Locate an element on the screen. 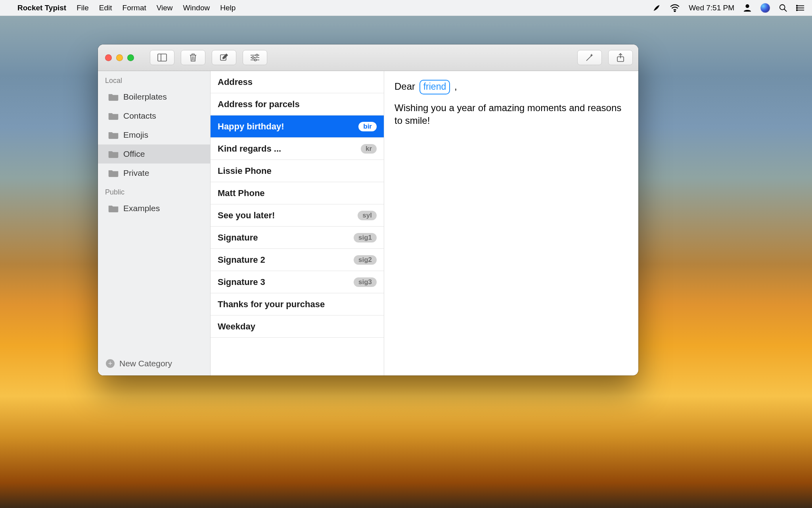  snippet-title: Happy birthday! is located at coordinates (251, 127).